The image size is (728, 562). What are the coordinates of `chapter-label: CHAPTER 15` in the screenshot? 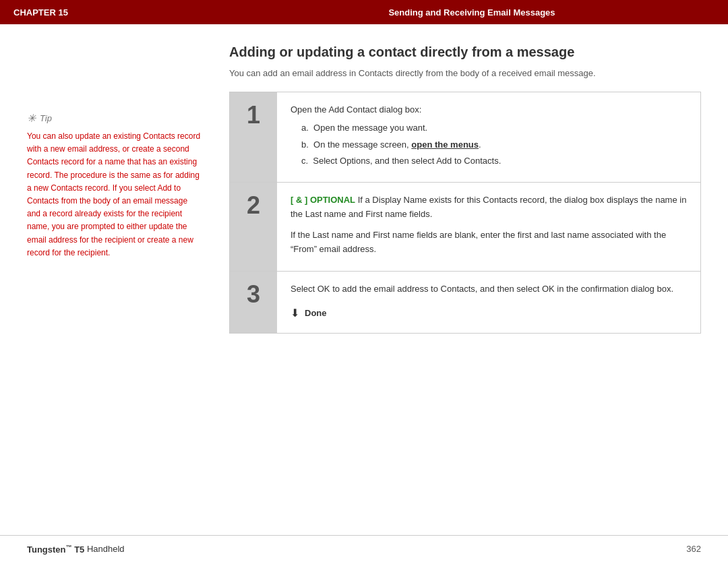 It's located at (121, 12).